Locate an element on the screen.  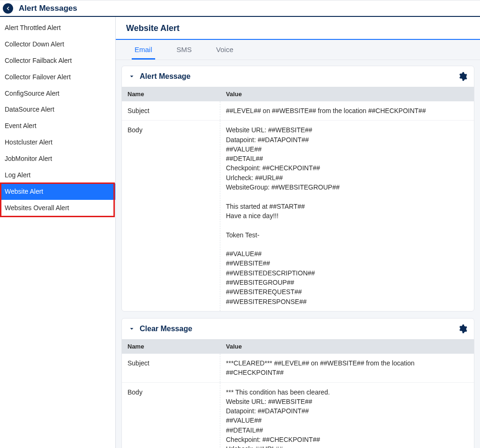
table-row: Subject***CLEARED*** ##LEVEL## on ##WEBS… is located at coordinates (298, 368).